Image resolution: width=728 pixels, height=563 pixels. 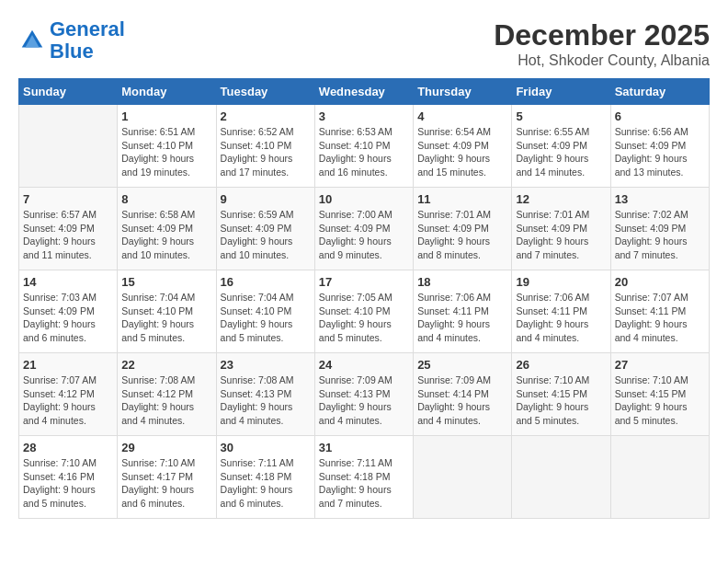 What do you see at coordinates (364, 229) in the screenshot?
I see `calendar-cell: 10Sunrise: 7:00 AMSunset: 4:09 PMDayligh…` at bounding box center [364, 229].